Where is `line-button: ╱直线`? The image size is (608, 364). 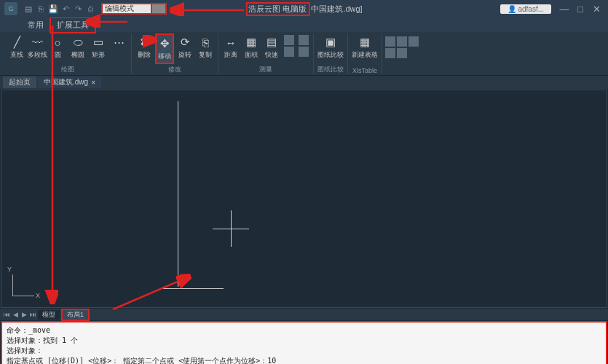
line-button: ╱直线 is located at coordinates (17, 47).